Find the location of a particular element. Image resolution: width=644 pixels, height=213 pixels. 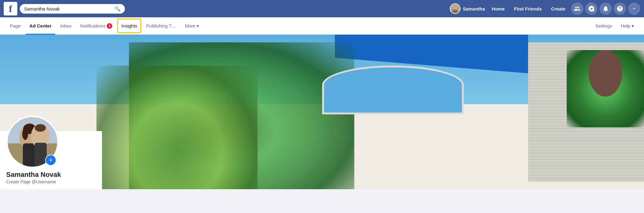

nav-user-name: Samantha is located at coordinates (474, 9).